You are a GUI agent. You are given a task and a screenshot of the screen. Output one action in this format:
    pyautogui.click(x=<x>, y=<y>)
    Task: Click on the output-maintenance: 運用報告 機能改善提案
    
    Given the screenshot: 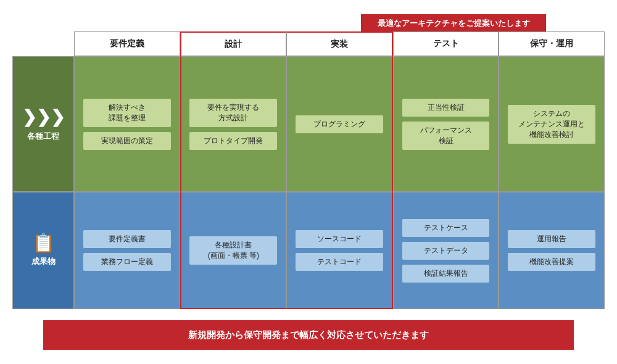 What is the action you would take?
    pyautogui.click(x=552, y=250)
    